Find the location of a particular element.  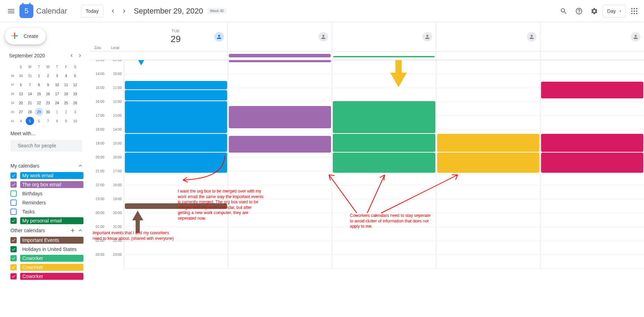

view-selector: Day is located at coordinates (614, 11).